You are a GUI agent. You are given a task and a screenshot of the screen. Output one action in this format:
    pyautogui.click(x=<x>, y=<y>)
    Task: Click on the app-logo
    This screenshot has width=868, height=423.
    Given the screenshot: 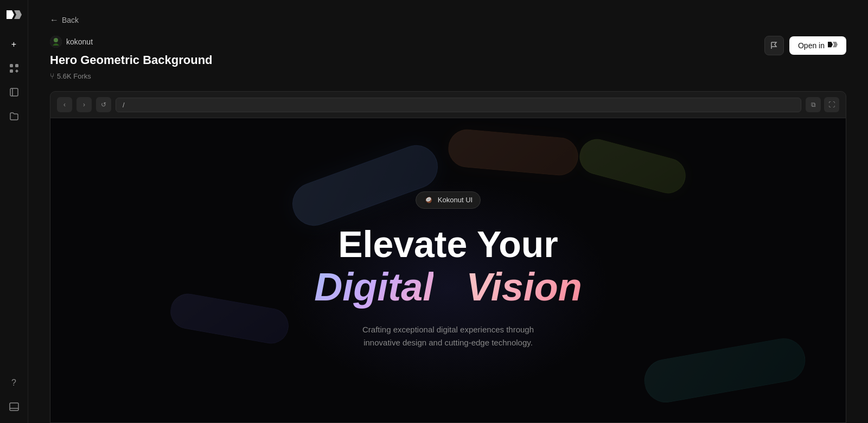 What is the action you would take?
    pyautogui.click(x=14, y=16)
    